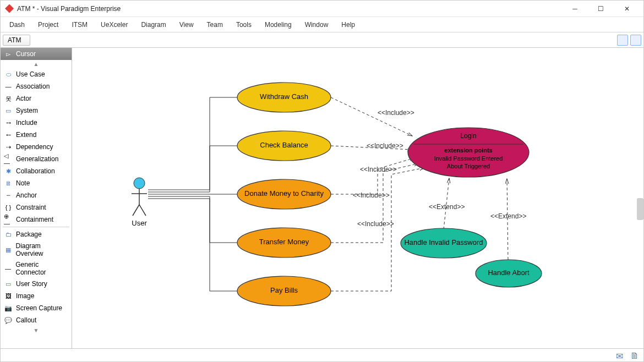 The height and width of the screenshot is (362, 644). I want to click on palette-label: Generic Connector, so click(42, 268).